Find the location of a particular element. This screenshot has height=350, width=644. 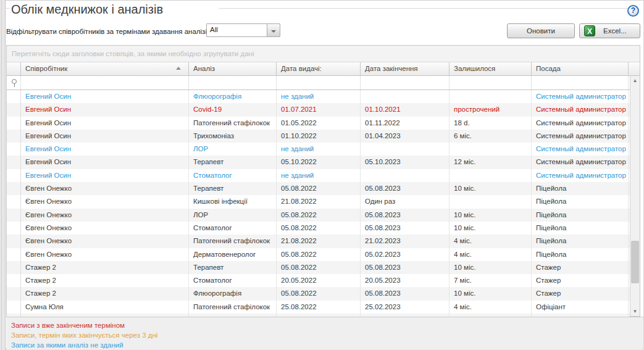

cell-expires: 21.02.2023 is located at coordinates (405, 241).